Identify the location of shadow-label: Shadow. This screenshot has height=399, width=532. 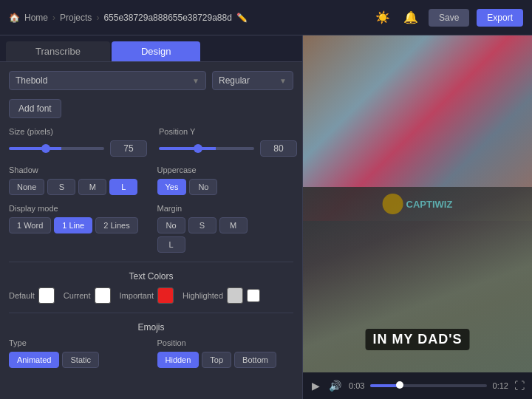
(77, 170).